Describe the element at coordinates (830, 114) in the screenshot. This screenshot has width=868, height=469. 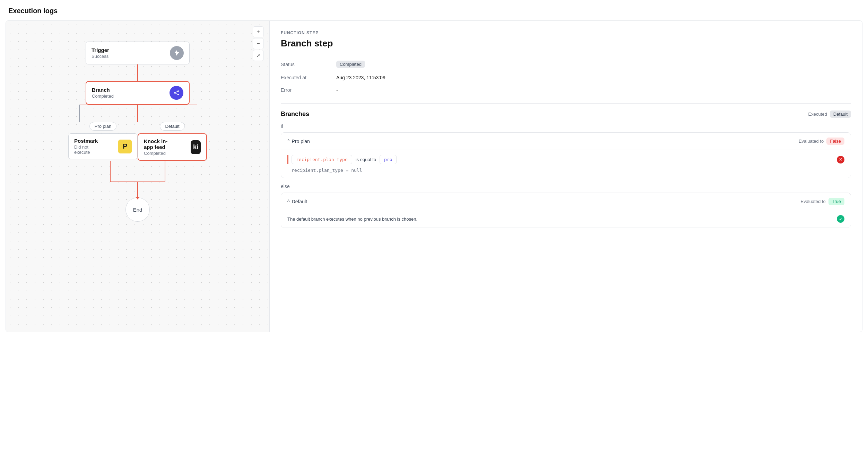
I see `executed-label: Executed Default` at that location.